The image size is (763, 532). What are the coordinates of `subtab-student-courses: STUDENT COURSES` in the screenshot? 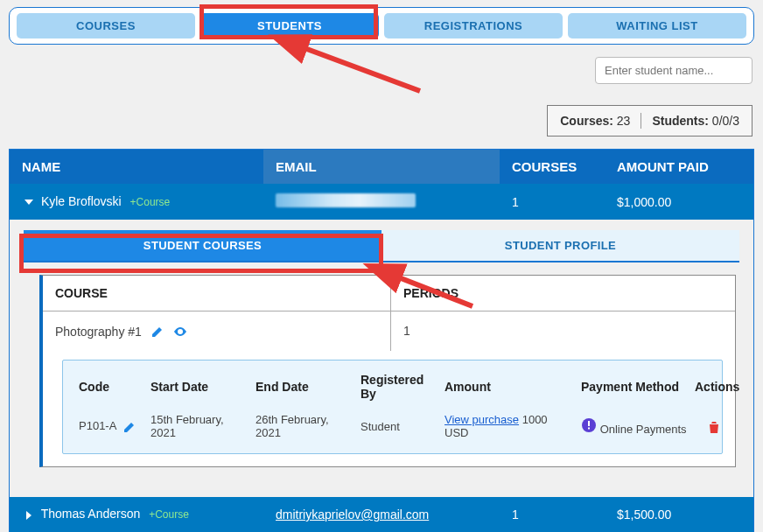 It's located at (203, 247).